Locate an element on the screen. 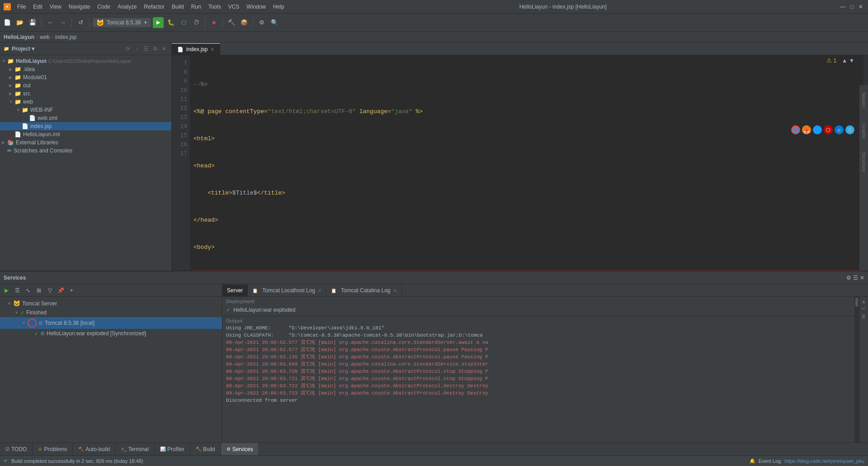  maximize-button: □ is located at coordinates (852, 7).